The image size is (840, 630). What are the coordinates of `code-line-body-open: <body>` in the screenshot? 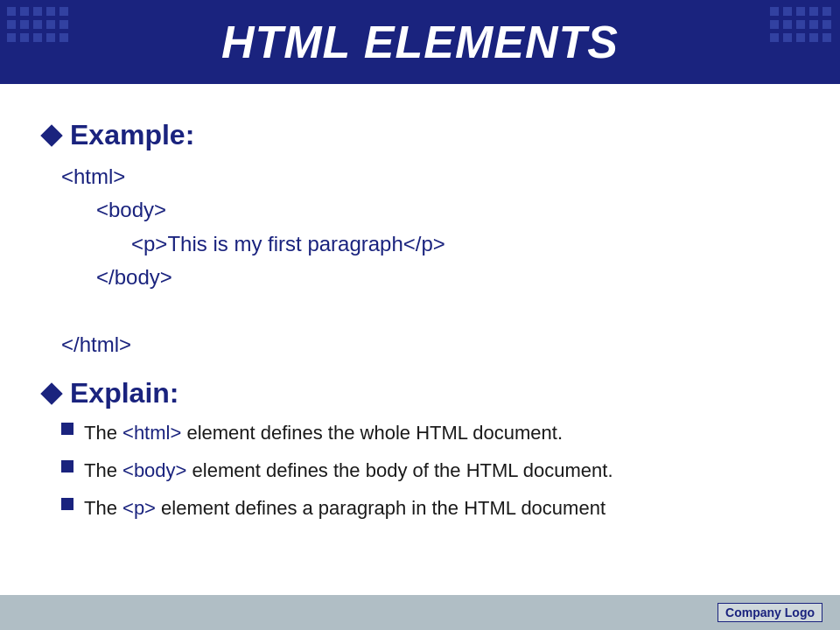 It's located at (446, 210).